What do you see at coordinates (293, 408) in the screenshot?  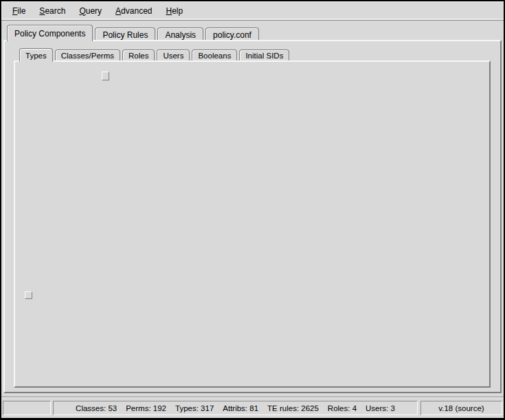 I see `stat-te-rules: TE rules: 2625` at bounding box center [293, 408].